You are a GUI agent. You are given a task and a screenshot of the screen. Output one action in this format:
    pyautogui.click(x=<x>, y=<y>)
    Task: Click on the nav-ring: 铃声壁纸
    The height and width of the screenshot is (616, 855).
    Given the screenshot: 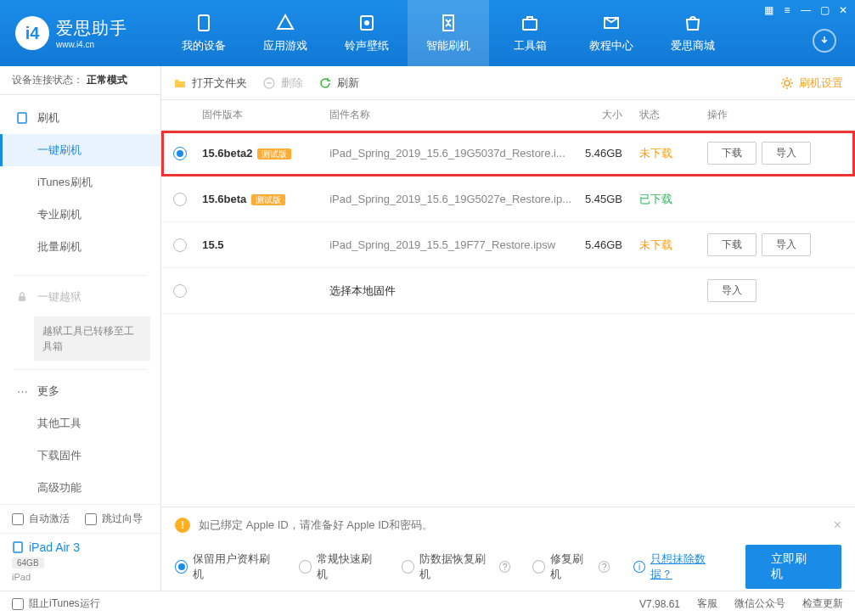 What is the action you would take?
    pyautogui.click(x=367, y=33)
    